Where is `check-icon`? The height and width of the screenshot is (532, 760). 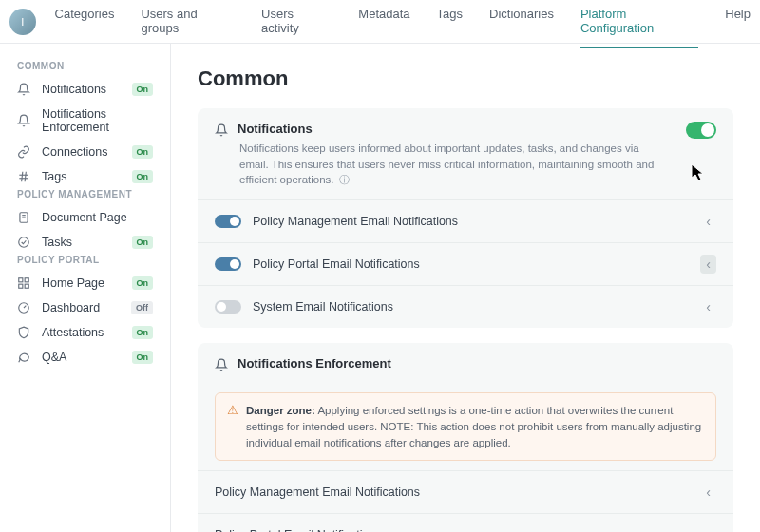 check-icon is located at coordinates (25, 242).